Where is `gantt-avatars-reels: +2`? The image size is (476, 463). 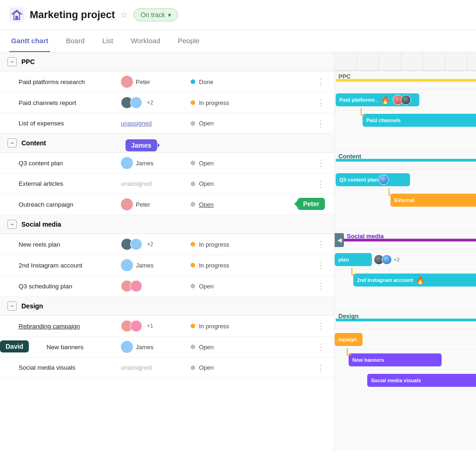 gantt-avatars-reels: +2 is located at coordinates (387, 260).